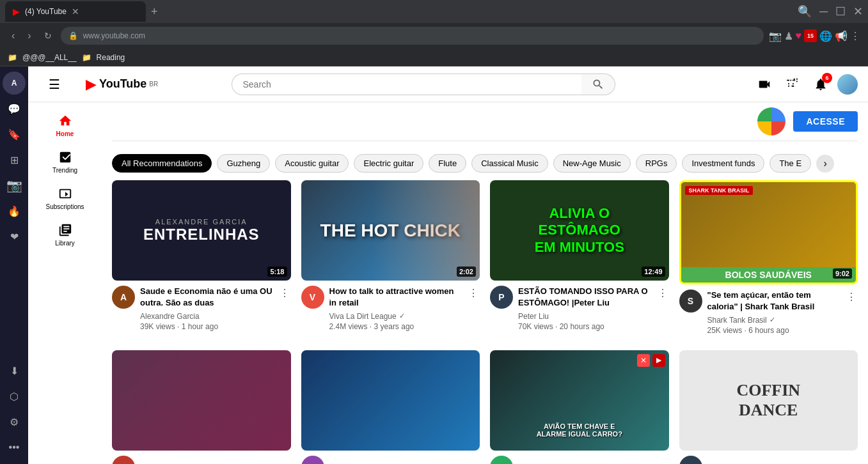  What do you see at coordinates (29, 36) in the screenshot?
I see `forward-button: ›` at bounding box center [29, 36].